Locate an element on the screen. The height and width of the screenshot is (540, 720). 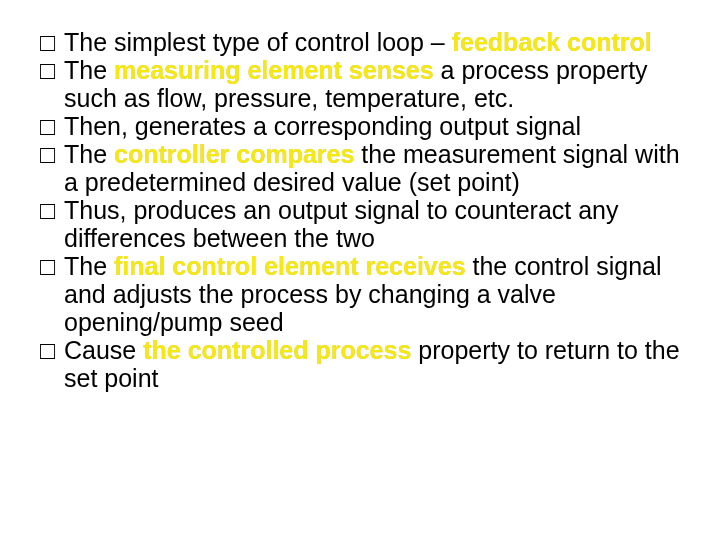
list-item: □ The controller compares the measuremen… is located at coordinates (360, 168).